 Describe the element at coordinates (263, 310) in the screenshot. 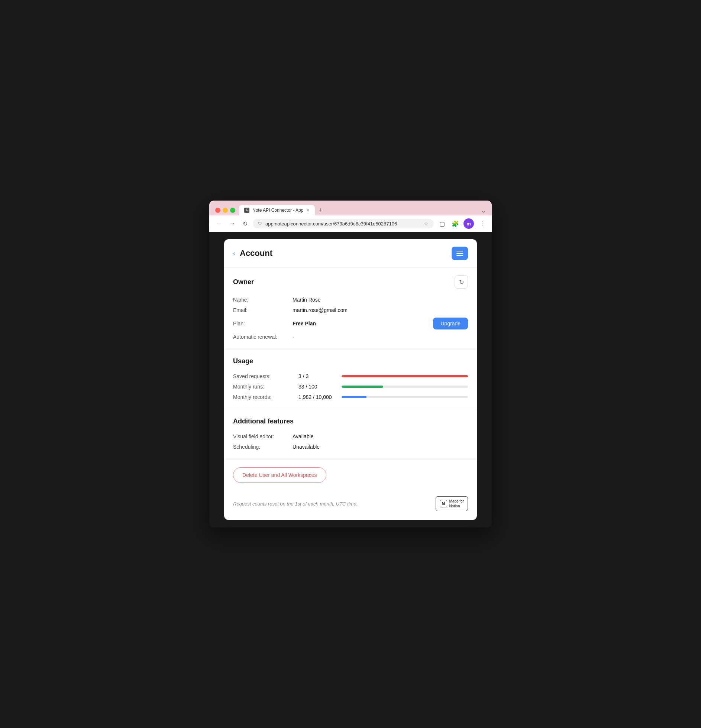

I see `email-label: Email:` at that location.